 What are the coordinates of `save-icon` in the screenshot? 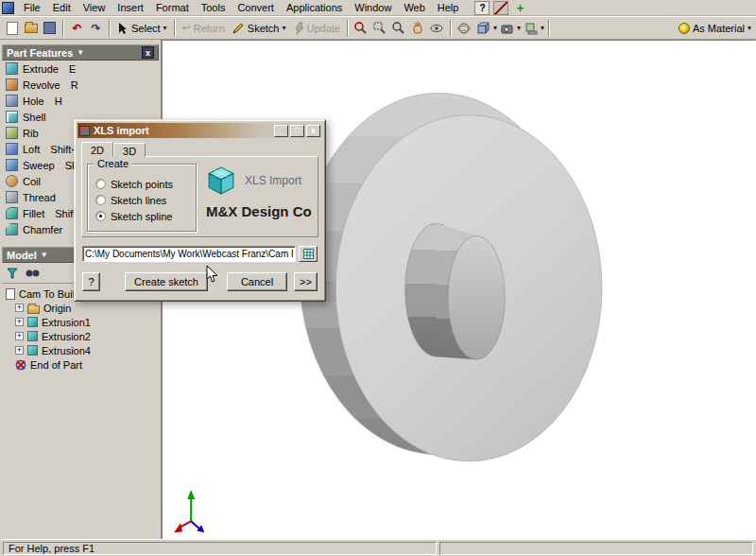 It's located at (49, 28).